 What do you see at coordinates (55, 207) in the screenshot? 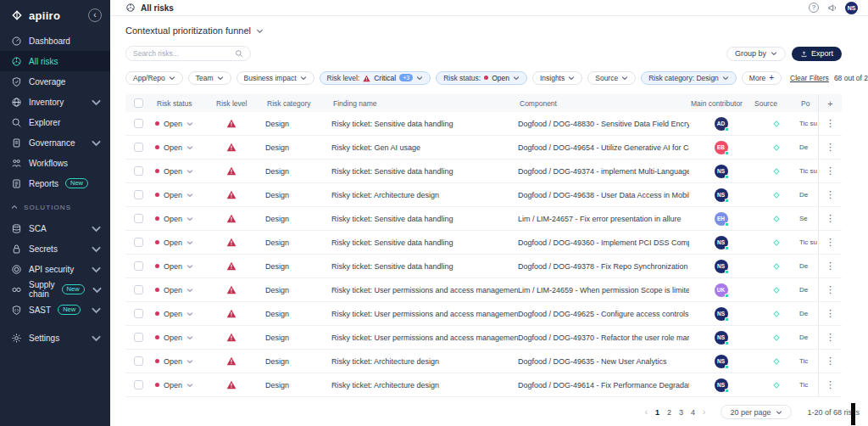
I see `solutions-section-header: SOLUTIONS` at bounding box center [55, 207].